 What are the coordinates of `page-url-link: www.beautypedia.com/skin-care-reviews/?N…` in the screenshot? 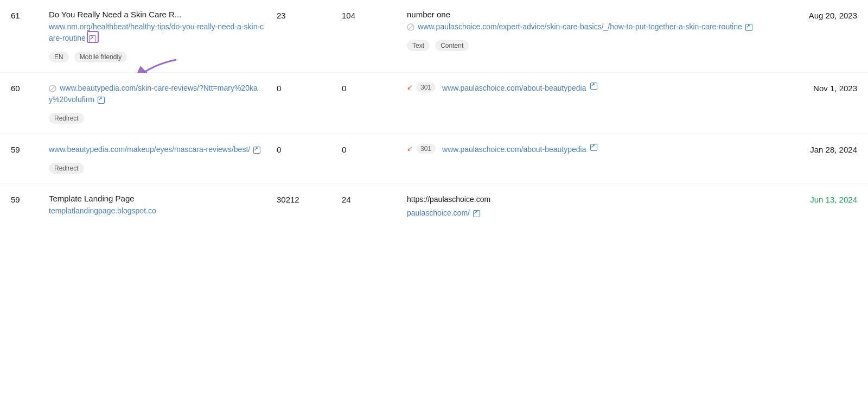 It's located at (153, 93).